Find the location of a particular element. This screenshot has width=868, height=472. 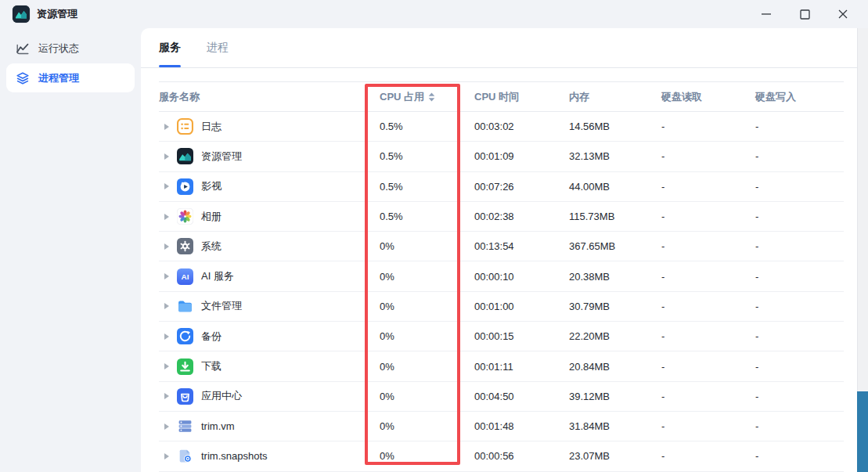

column-label: 服务名称 is located at coordinates (179, 97).